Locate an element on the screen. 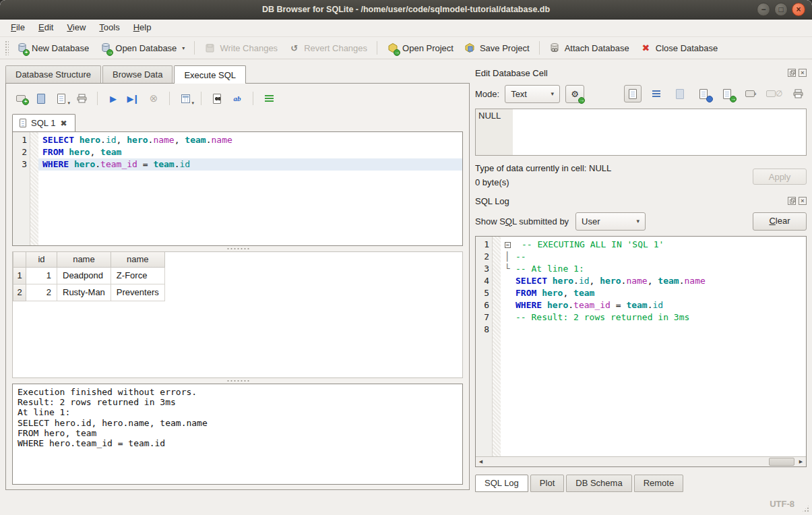  toolbar-drag-handle is located at coordinates (7, 48).